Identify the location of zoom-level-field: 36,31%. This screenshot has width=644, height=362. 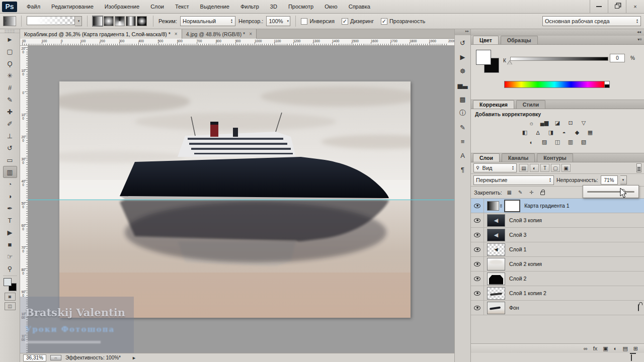
(35, 358).